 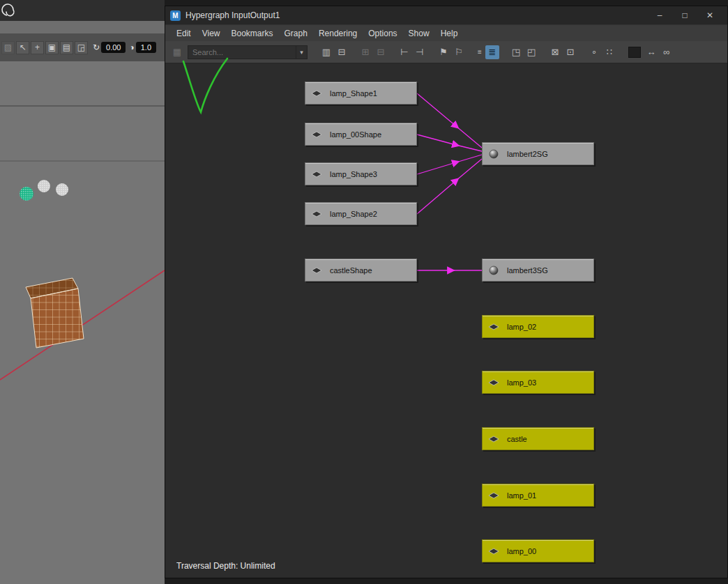 What do you see at coordinates (211, 33) in the screenshot?
I see `menu-view: View` at bounding box center [211, 33].